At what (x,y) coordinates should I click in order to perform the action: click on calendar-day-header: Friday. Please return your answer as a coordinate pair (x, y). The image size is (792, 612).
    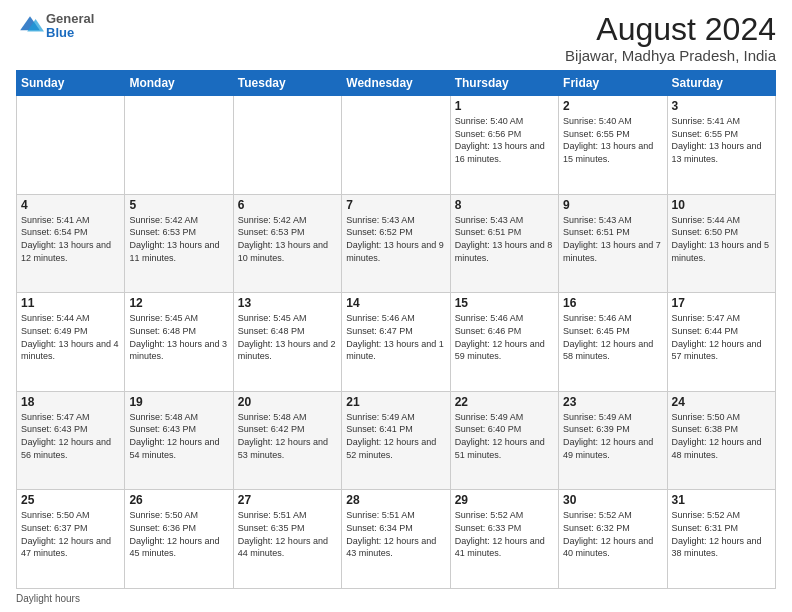
    Looking at the image, I should click on (613, 84).